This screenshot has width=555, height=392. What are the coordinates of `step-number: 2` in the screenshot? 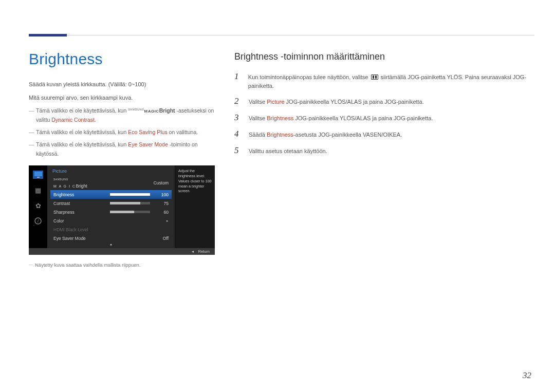 It's located at (238, 101).